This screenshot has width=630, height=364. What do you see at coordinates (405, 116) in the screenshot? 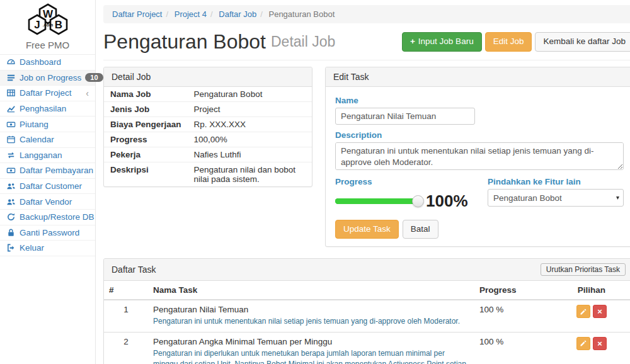
I see `task-name-input` at bounding box center [405, 116].